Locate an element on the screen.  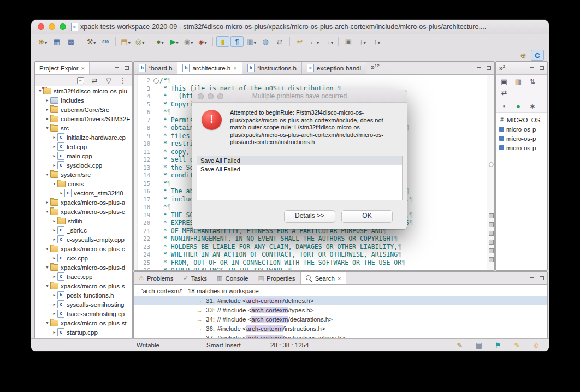
tree-item: cmain.cpp is located at coordinates (84, 156).